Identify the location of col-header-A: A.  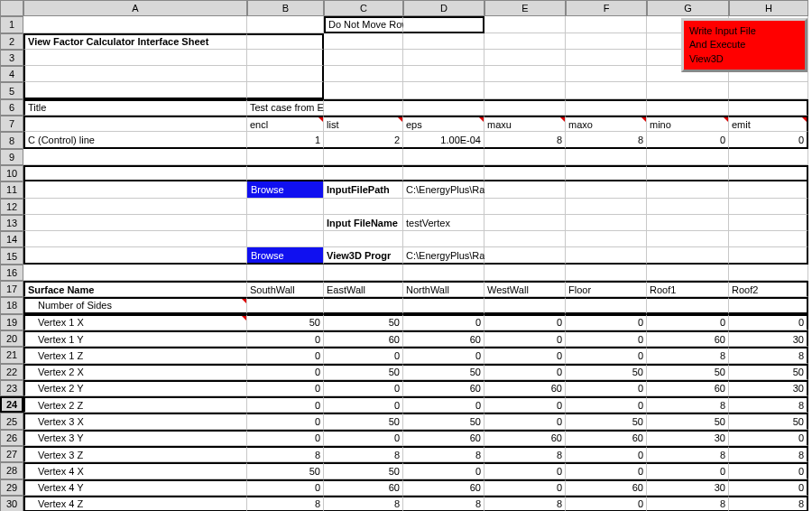
(135, 8).